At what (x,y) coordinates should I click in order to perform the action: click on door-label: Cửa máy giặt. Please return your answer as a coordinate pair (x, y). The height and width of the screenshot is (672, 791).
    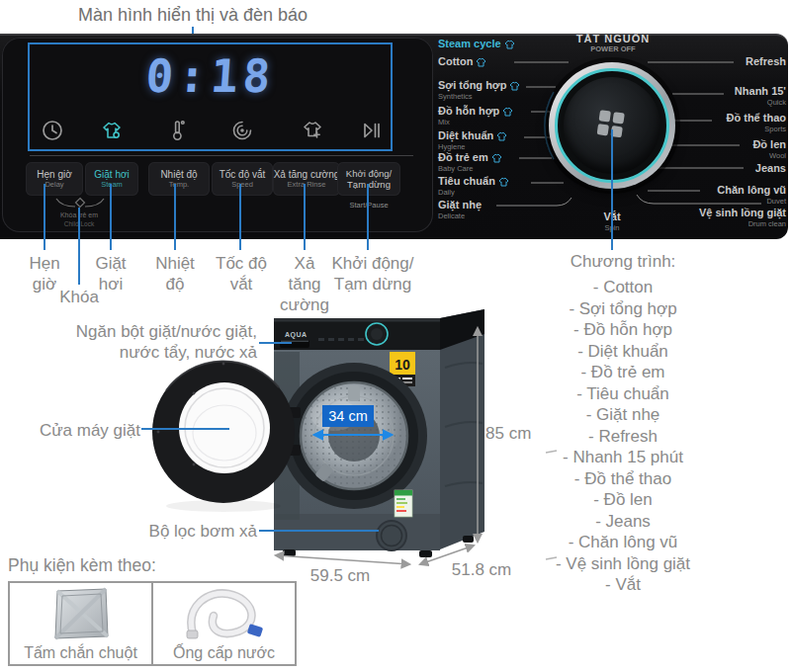
    Looking at the image, I should click on (85, 431).